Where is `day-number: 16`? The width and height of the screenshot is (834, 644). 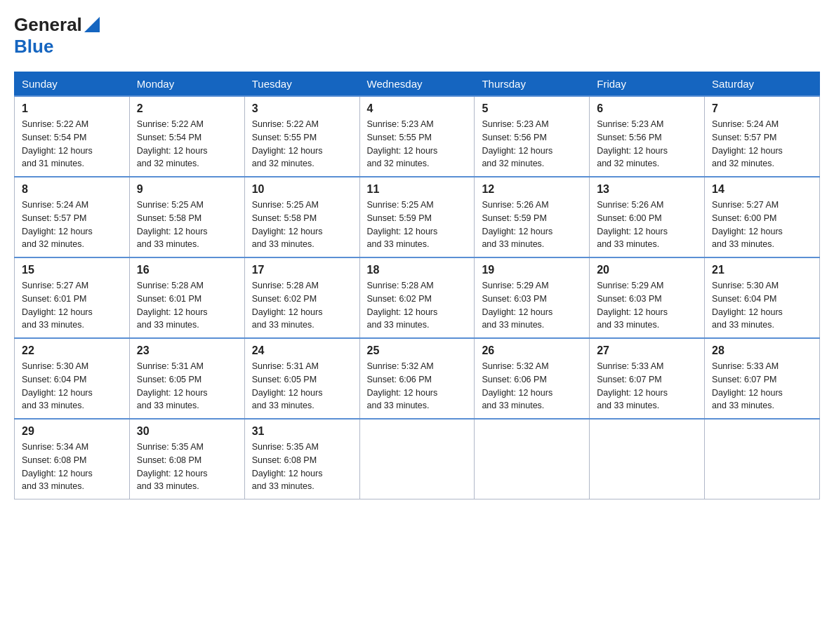
day-number: 16 is located at coordinates (187, 270).